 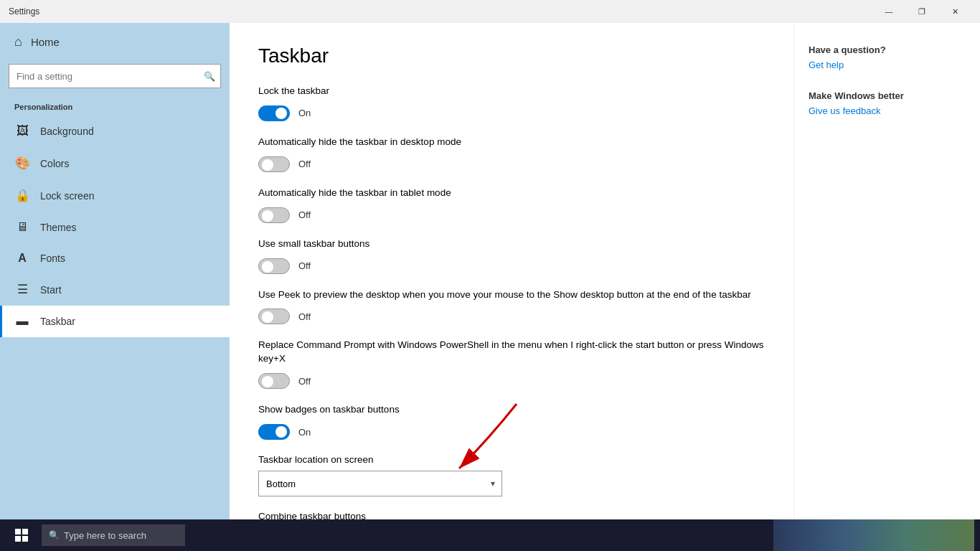 I want to click on sidebar-item-start-label: Start, so click(x=51, y=290).